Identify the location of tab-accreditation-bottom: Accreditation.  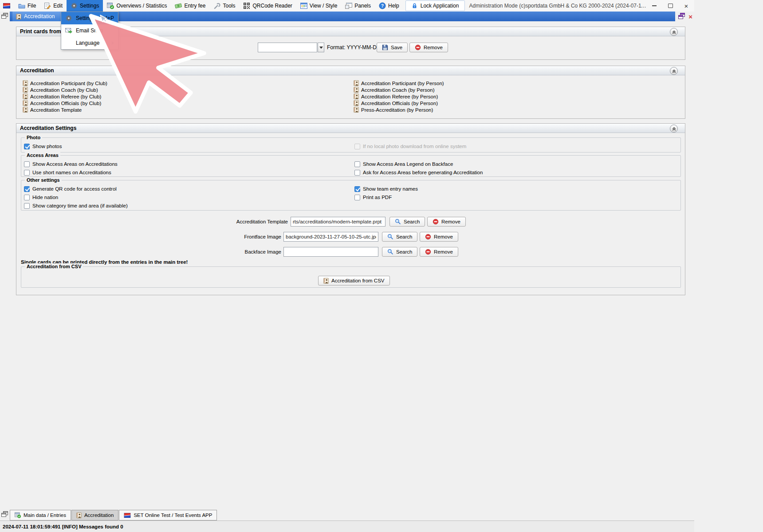
(95, 515).